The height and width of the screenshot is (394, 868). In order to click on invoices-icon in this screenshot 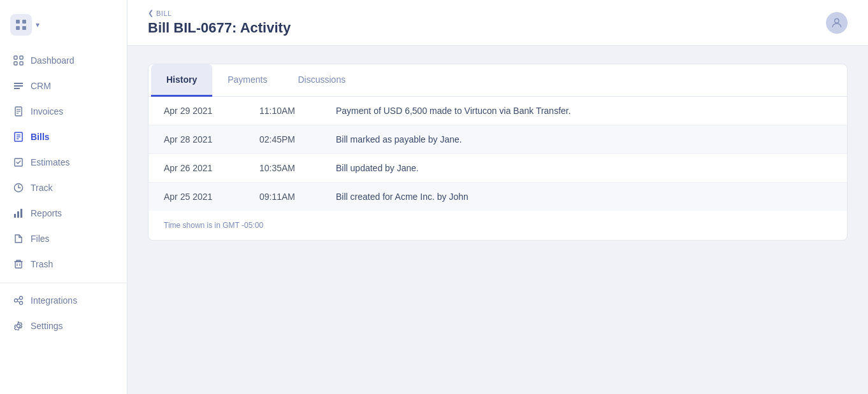, I will do `click(18, 111)`.